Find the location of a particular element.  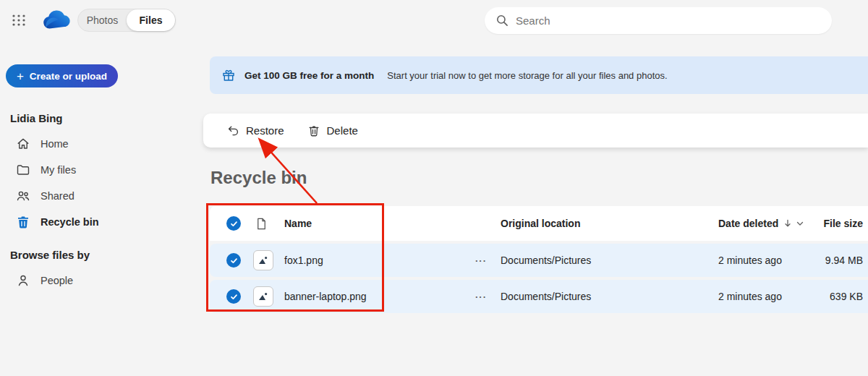

sidebar-item-home: Home is located at coordinates (89, 144).